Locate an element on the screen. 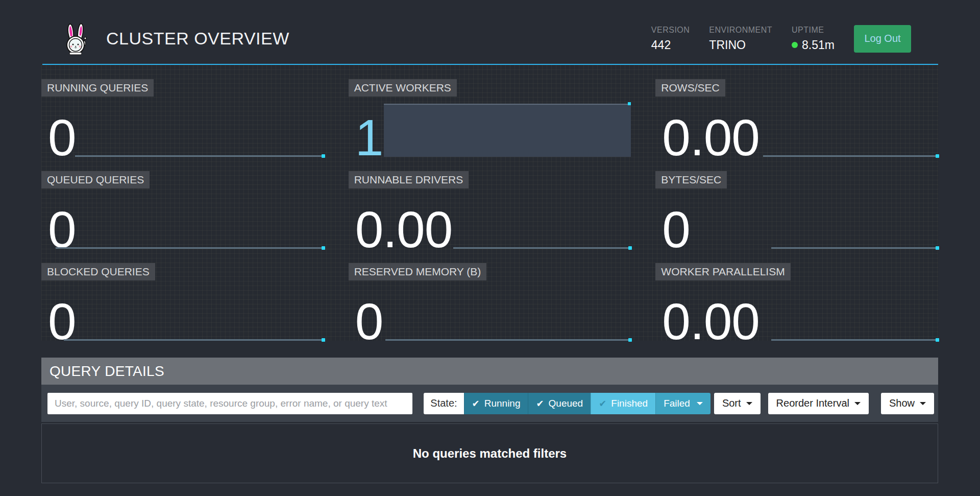 Image resolution: width=980 pixels, height=496 pixels. sort-dropdown-button: Sort is located at coordinates (737, 404).